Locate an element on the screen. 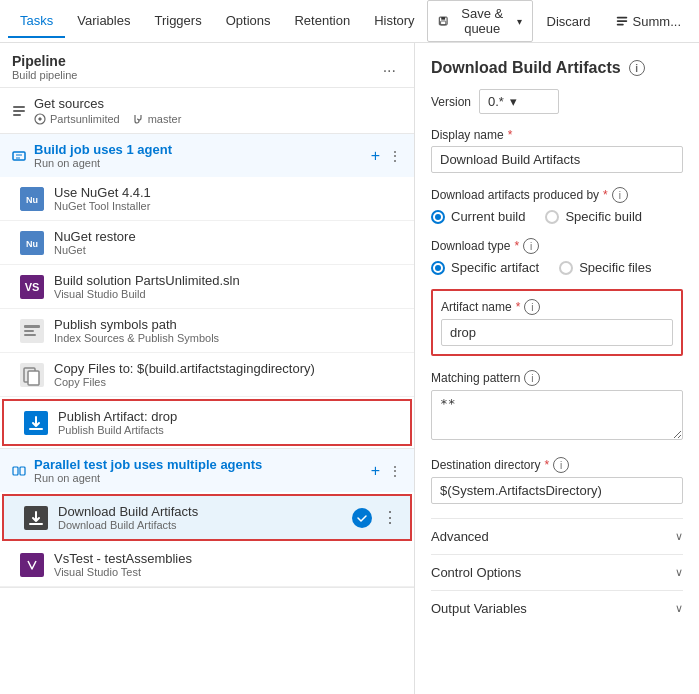 The width and height of the screenshot is (699, 694). task-publish-artifact: Publish Artifact: drop Publish Build Art… is located at coordinates (207, 422).